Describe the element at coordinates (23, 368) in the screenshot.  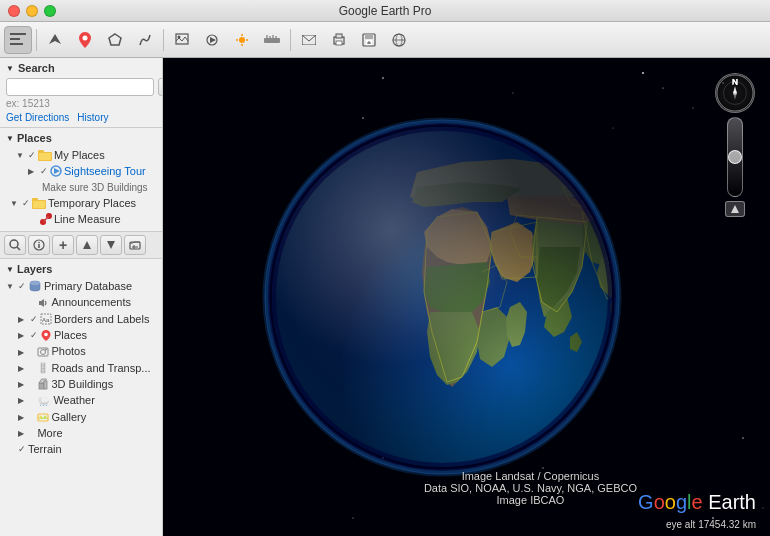
I see `roads-expander: ▶` at that location.